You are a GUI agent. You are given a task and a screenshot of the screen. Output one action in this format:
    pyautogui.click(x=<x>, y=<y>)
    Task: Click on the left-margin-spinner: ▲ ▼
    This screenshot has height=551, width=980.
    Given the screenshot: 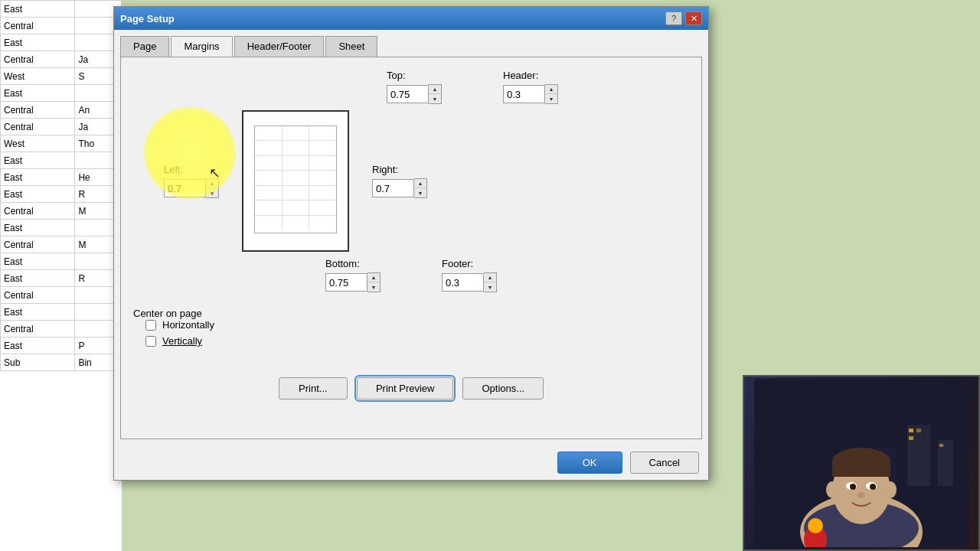 What is the action you would take?
    pyautogui.click(x=213, y=188)
    